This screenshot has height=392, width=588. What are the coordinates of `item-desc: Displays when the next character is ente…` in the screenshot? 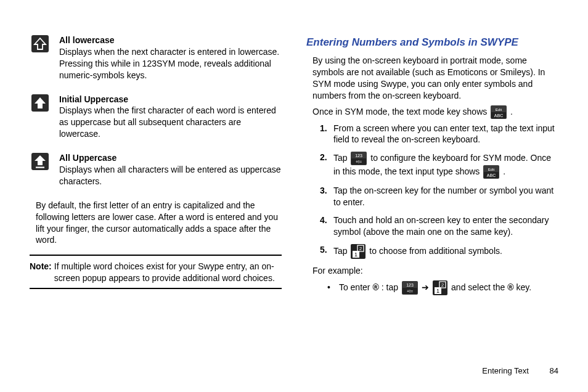 It's located at (169, 63).